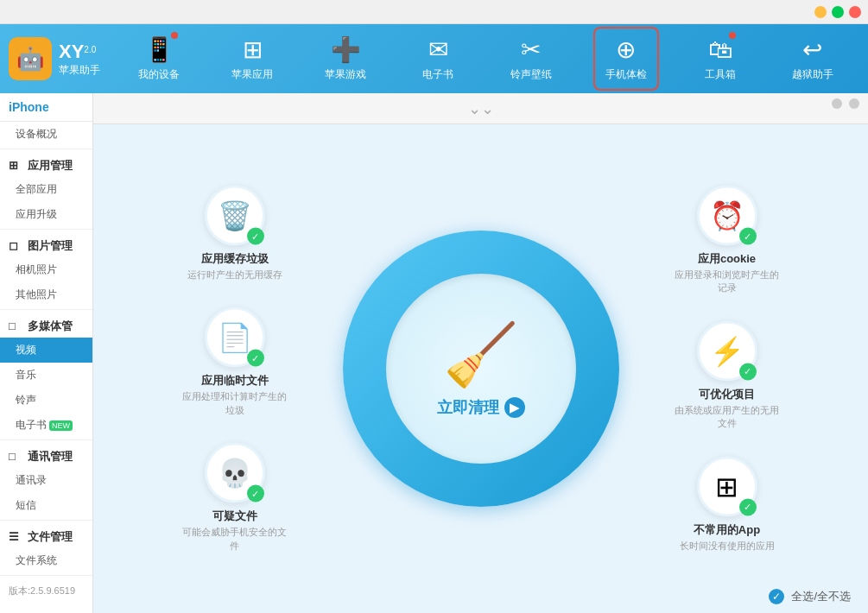 Image resolution: width=868 pixels, height=613 pixels. I want to click on photo-management-section-label: 图片管理, so click(50, 246).